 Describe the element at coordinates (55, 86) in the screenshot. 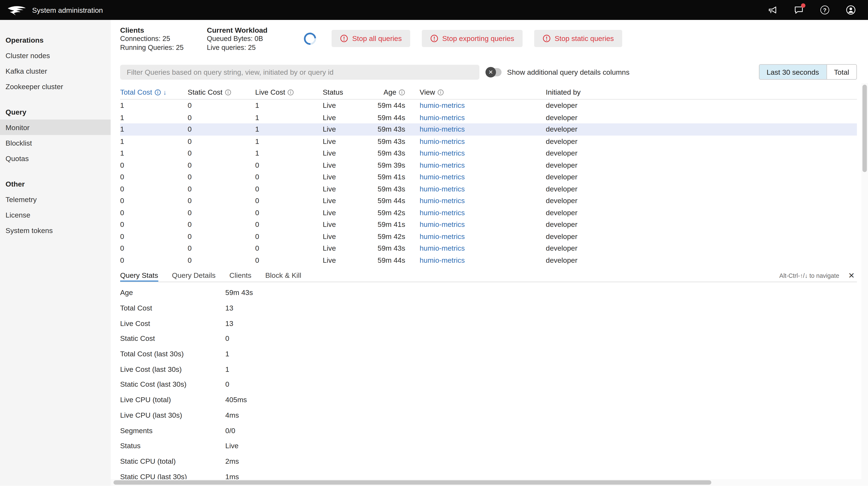

I see `sidebar-item-zookeeper-cluster: Zookeeper cluster` at that location.